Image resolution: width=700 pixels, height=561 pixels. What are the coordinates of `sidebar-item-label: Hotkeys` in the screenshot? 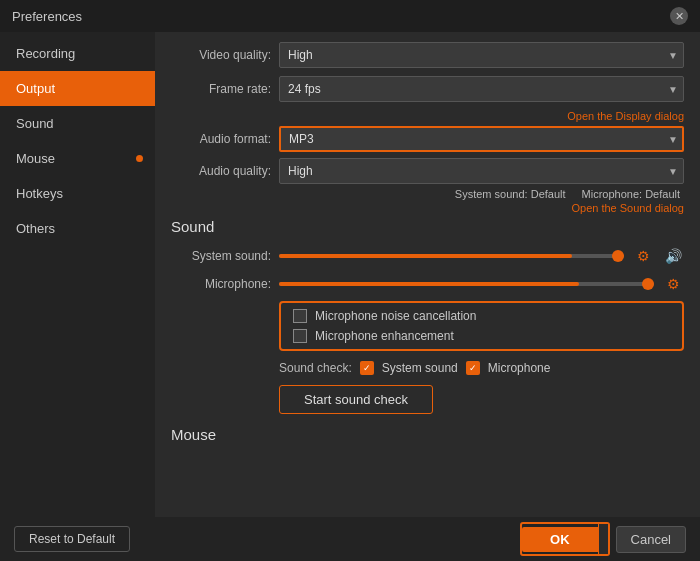 It's located at (40, 194).